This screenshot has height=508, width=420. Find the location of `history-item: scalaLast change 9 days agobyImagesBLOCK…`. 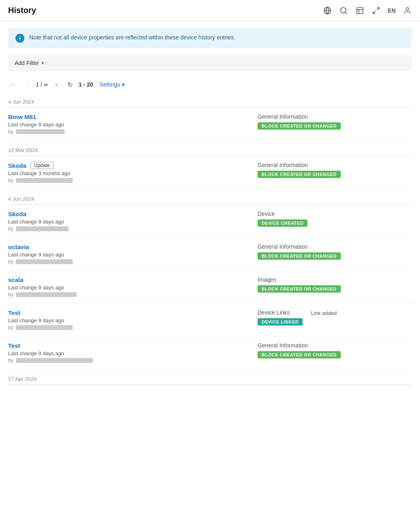

history-item: scalaLast change 9 days agobyImagesBLOCK… is located at coordinates (210, 287).